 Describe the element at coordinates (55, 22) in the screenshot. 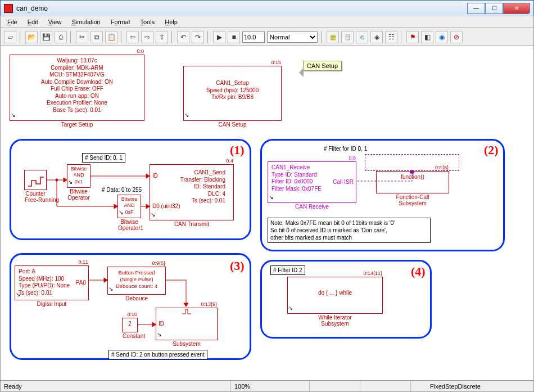

I see `menu-view: View` at that location.